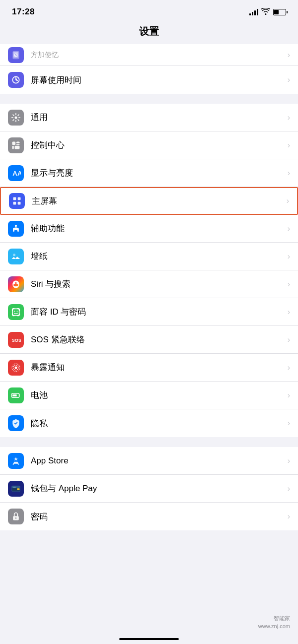 This screenshot has height=644, width=298. What do you see at coordinates (16, 80) in the screenshot?
I see `screentime2-icon` at bounding box center [16, 80].